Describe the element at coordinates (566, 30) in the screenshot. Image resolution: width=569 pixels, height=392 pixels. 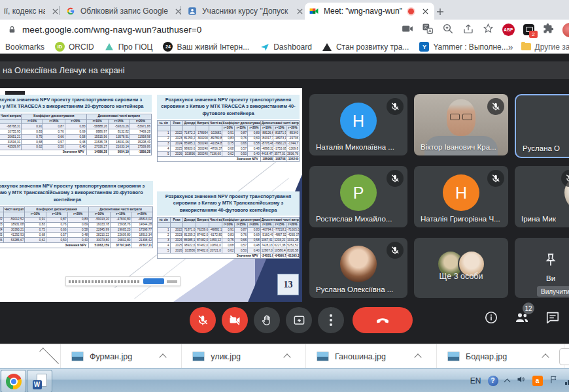
I see `profile-avatar` at that location.